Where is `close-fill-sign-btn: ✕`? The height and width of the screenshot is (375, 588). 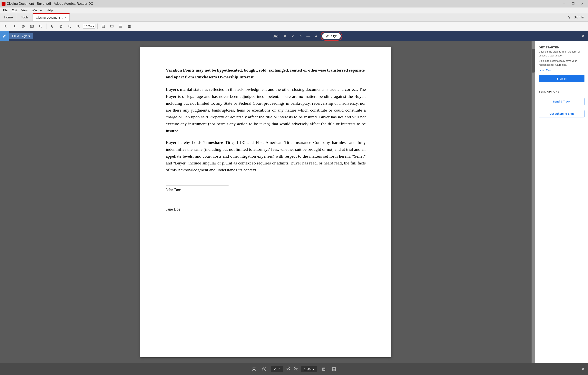
close-fill-sign-btn: ✕ is located at coordinates (583, 36).